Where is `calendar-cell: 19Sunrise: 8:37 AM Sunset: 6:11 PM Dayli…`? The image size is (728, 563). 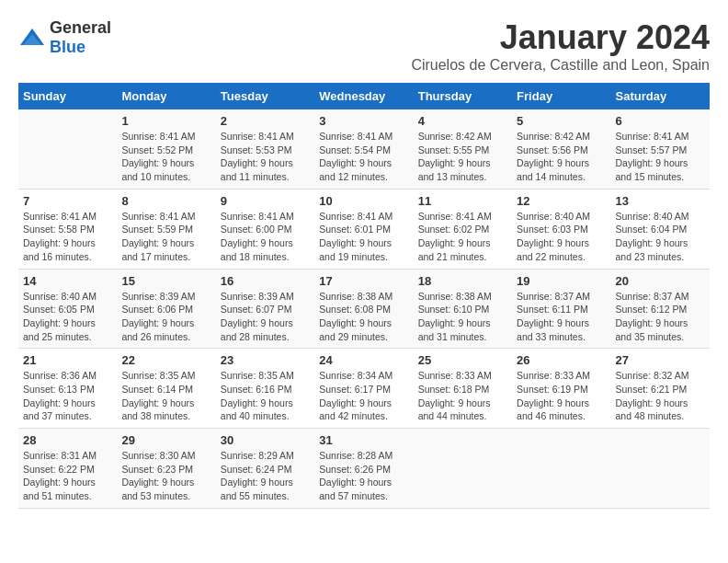
calendar-cell: 19Sunrise: 8:37 AM Sunset: 6:11 PM Dayli… is located at coordinates (561, 309).